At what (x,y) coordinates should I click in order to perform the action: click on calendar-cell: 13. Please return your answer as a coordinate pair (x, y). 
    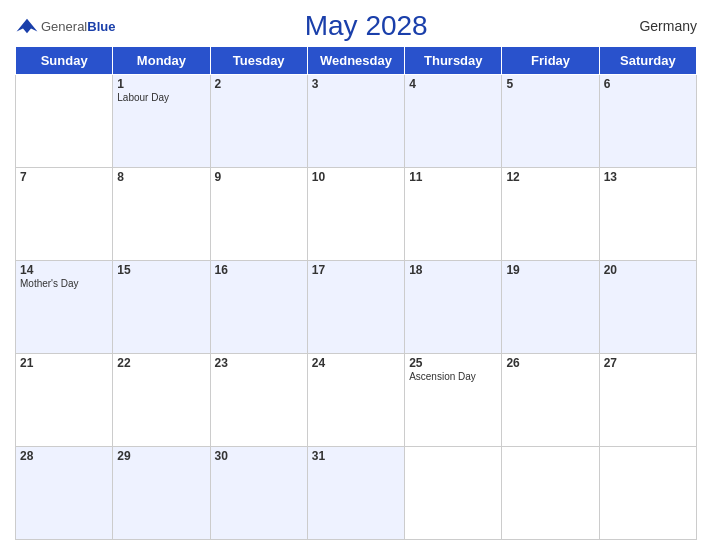
    Looking at the image, I should click on (648, 214).